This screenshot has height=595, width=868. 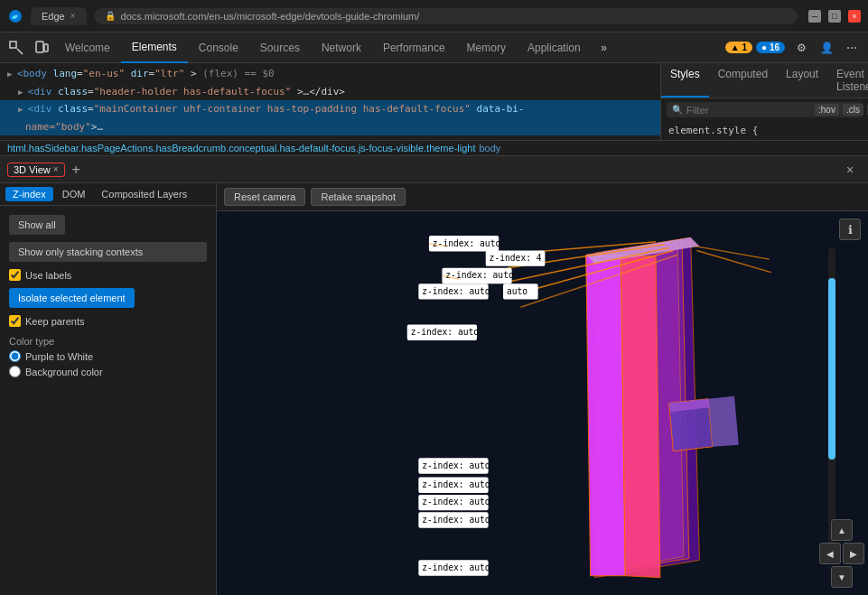 What do you see at coordinates (770, 47) in the screenshot?
I see `info-badge: ● 16` at bounding box center [770, 47].